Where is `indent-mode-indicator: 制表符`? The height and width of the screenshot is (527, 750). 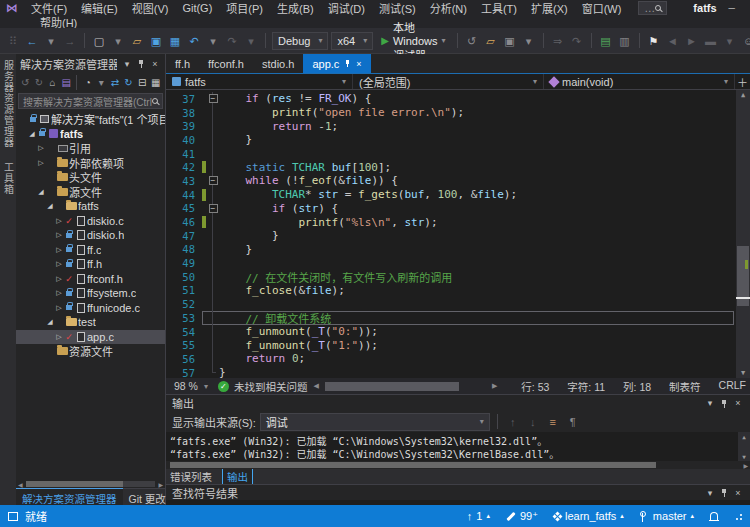
indent-mode-indicator: 制表符 is located at coordinates (685, 386).